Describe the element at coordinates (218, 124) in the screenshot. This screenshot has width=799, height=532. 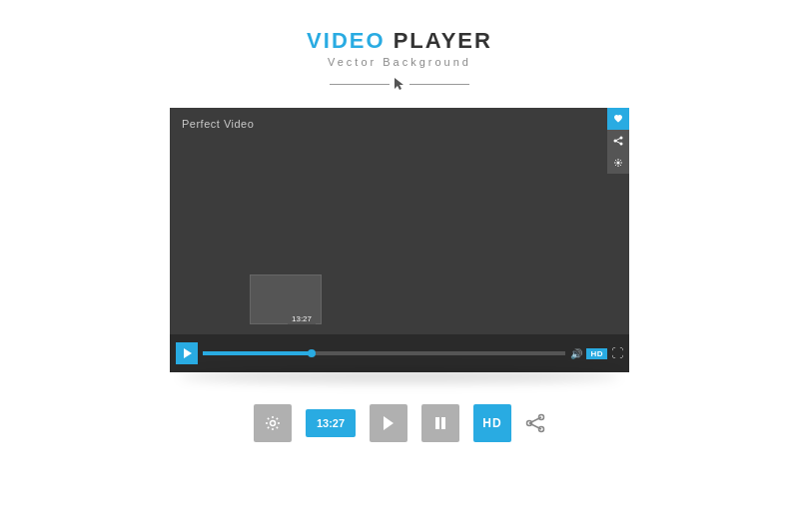
I see `video-title: Perfect Video` at that location.